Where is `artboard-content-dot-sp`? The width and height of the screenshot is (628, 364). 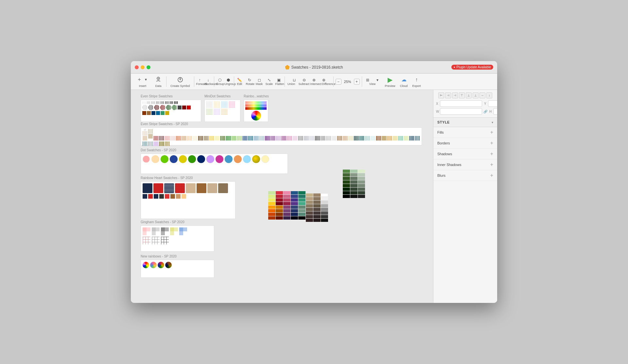
artboard-content-dot-sp is located at coordinates (214, 164).